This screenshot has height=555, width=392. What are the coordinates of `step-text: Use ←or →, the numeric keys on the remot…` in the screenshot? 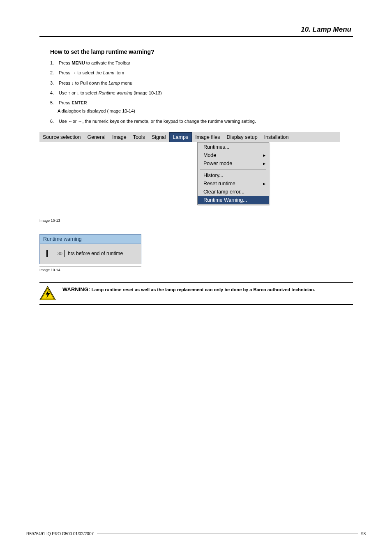 It's located at (157, 121).